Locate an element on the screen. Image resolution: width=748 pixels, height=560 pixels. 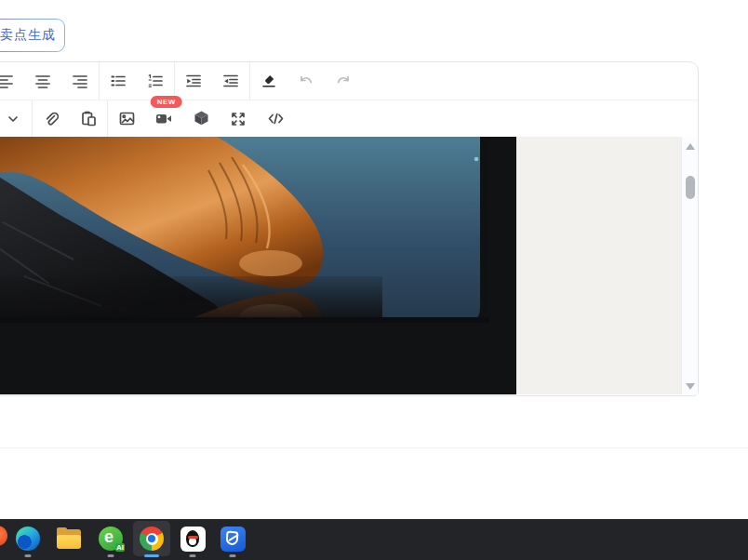
chrome-icon is located at coordinates (152, 539).